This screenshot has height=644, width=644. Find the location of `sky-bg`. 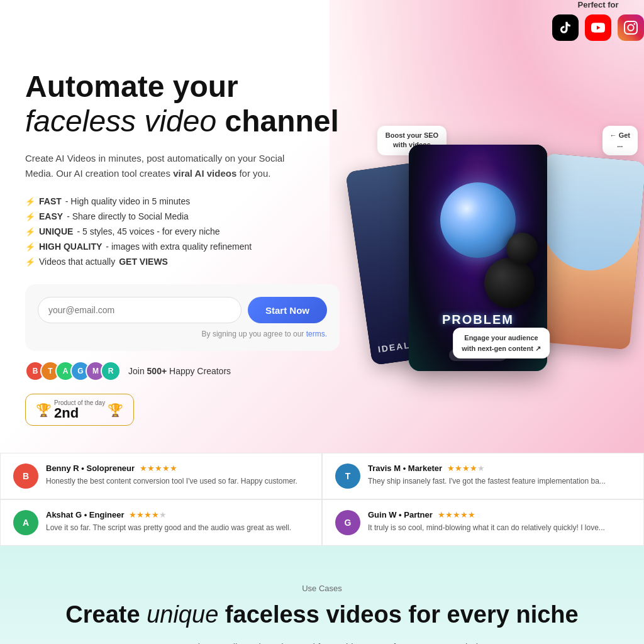

sky-bg is located at coordinates (590, 214).